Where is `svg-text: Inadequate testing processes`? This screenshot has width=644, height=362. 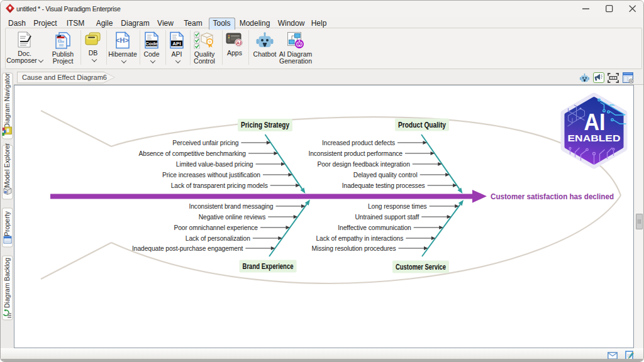
svg-text: Inadequate testing processes is located at coordinates (384, 186).